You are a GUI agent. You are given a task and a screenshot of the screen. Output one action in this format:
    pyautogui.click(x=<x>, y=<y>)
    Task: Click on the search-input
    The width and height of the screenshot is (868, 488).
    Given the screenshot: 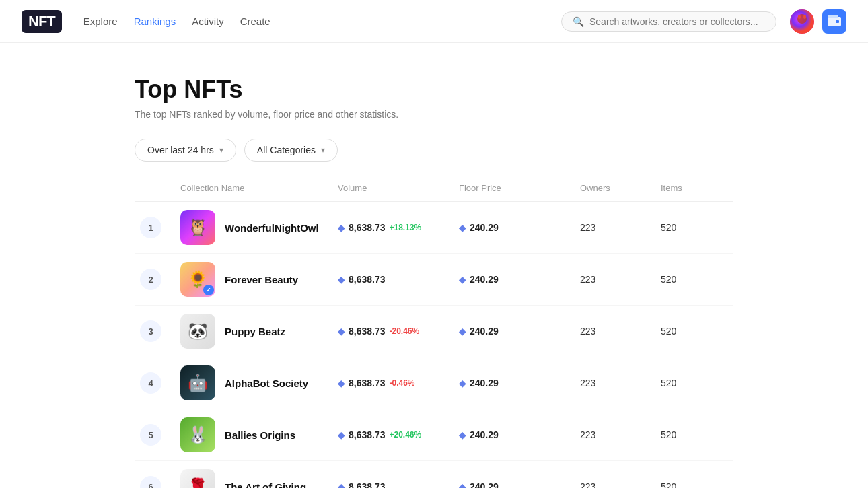 What is the action you would take?
    pyautogui.click(x=677, y=22)
    